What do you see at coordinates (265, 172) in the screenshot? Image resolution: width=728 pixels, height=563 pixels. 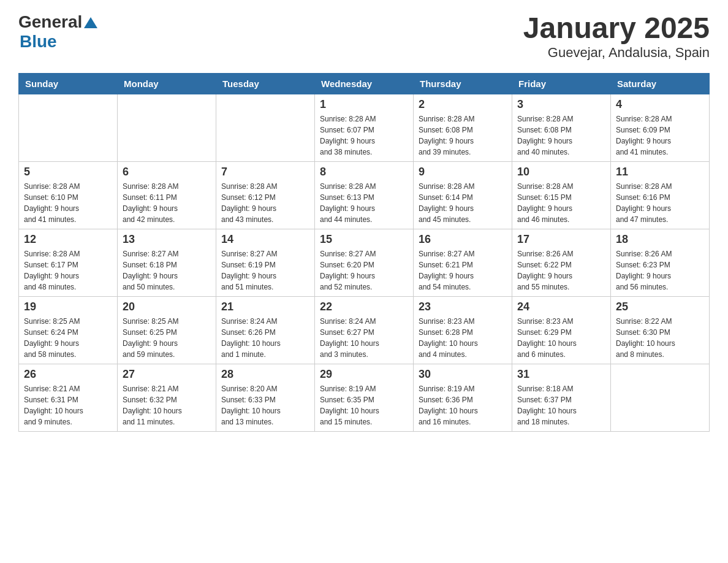 I see `day-number: 7` at bounding box center [265, 172].